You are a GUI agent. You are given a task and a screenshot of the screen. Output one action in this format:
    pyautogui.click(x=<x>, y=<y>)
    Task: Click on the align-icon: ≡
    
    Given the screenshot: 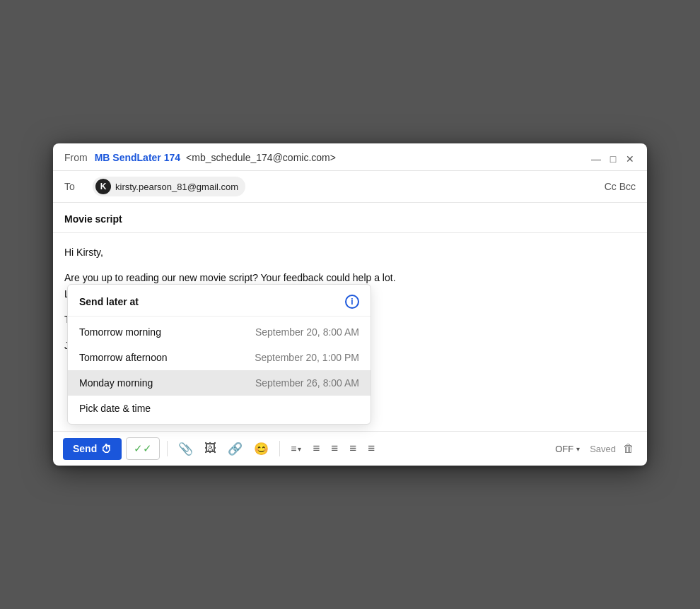 What is the action you would take?
    pyautogui.click(x=293, y=449)
    